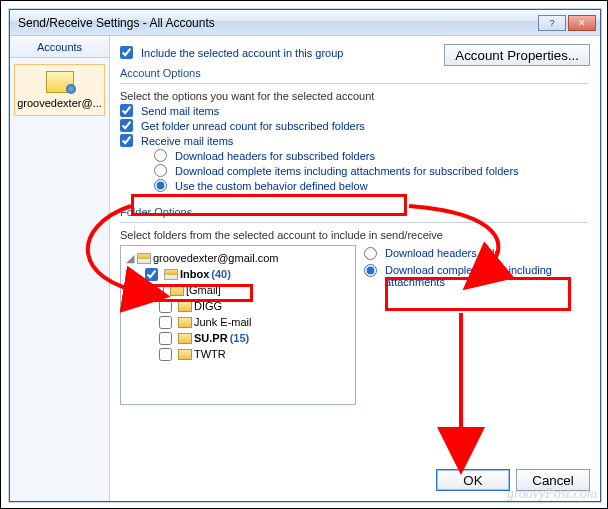 This screenshot has width=608, height=509. I want to click on tree-root-label: groovedexter@gmail.com, so click(216, 258).